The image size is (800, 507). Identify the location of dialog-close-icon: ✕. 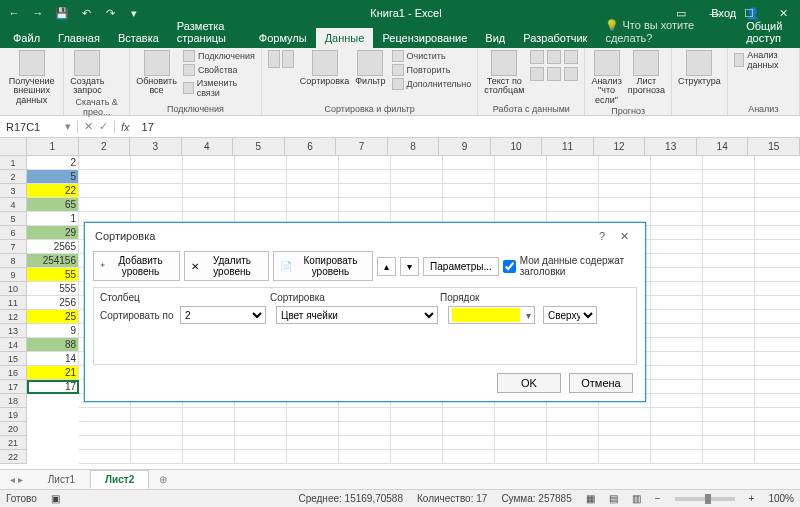
(624, 236).